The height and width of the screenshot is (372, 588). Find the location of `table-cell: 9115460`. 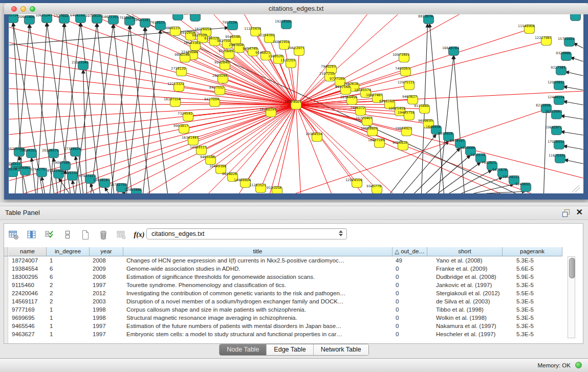

table-cell: 9115460 is located at coordinates (28, 285).